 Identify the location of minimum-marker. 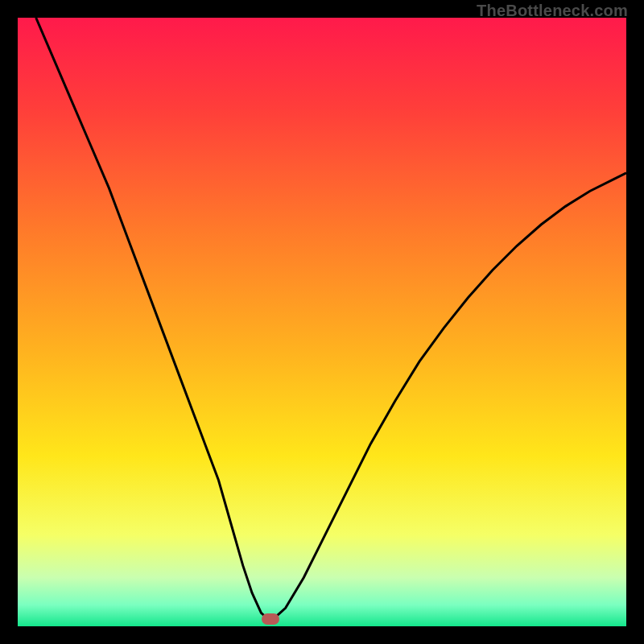
(270, 619).